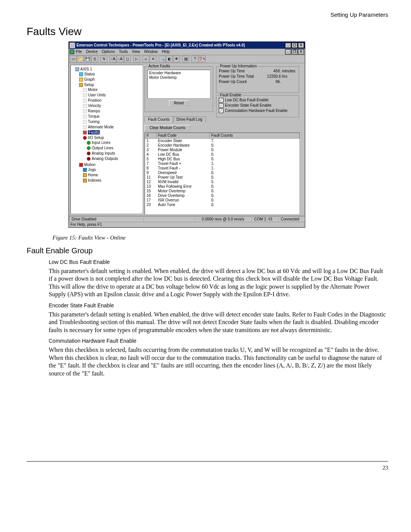 The image size is (411, 532). I want to click on table-row: 3Power Module0., so click(222, 150).